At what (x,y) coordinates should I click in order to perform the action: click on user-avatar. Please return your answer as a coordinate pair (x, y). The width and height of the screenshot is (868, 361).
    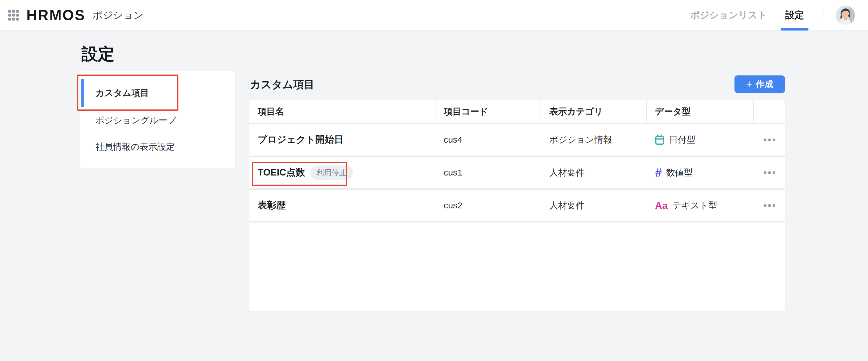
    Looking at the image, I should click on (845, 16).